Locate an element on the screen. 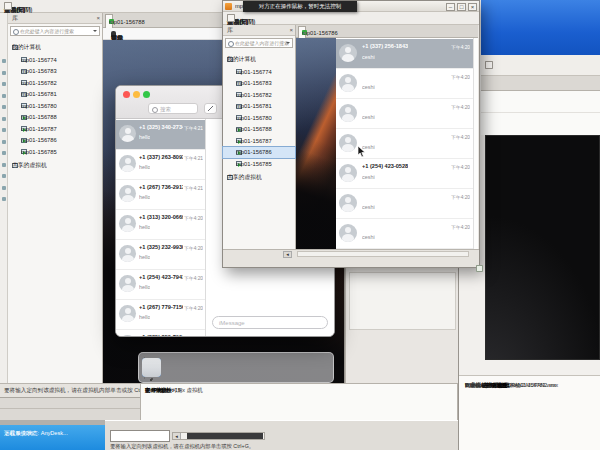  conversation-row: +1 (337) 263-8093下午4:21hello is located at coordinates (160, 165).